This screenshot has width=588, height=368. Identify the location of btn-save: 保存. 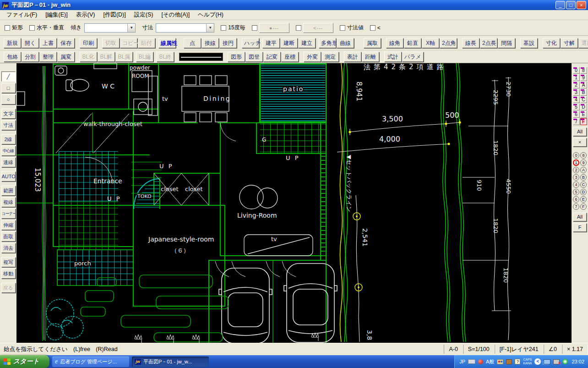
(66, 43).